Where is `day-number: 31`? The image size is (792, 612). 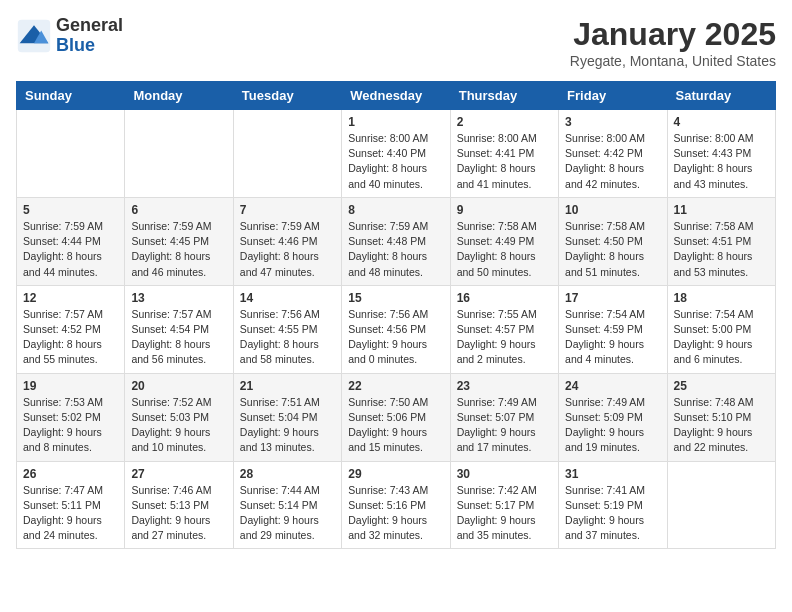
day-number: 31 is located at coordinates (612, 474).